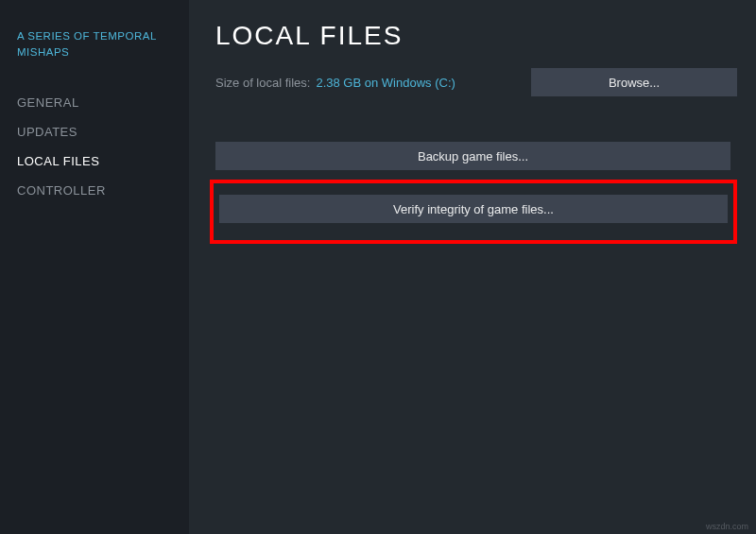 This screenshot has width=756, height=534. I want to click on sidebar-item-local-files: LOCAL FILES, so click(94, 161).